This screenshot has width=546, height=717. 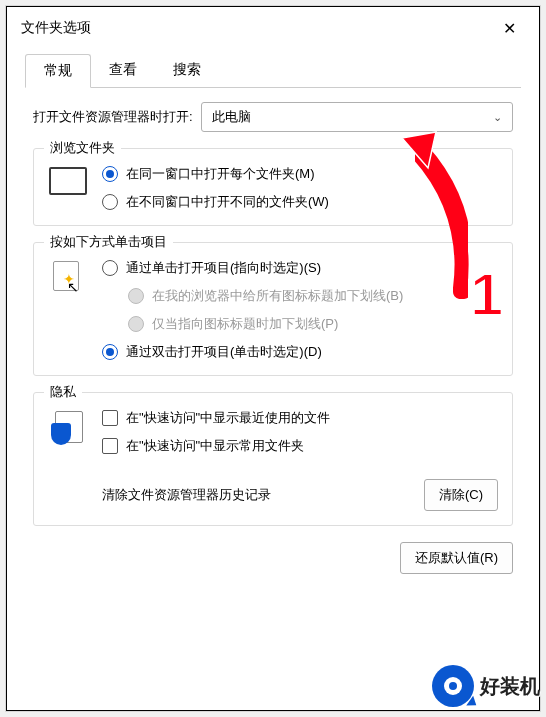 I want to click on radio-diff-window-label: 在不同窗口中打开不同的文件夹(W), so click(x=228, y=202).